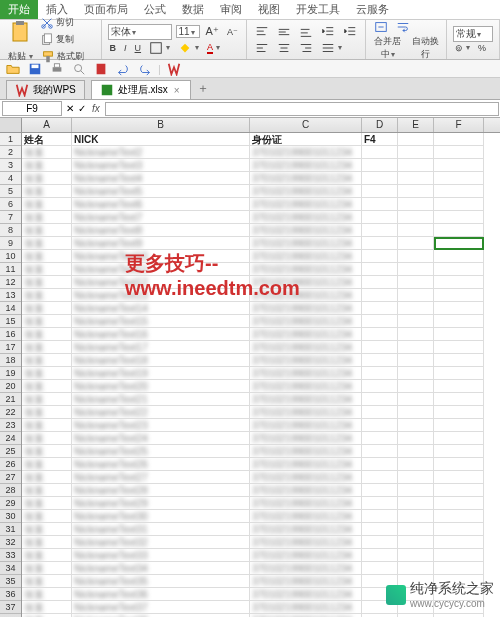  What do you see at coordinates (161, 568) in the screenshot?
I see `cell: NicknameText34` at bounding box center [161, 568].